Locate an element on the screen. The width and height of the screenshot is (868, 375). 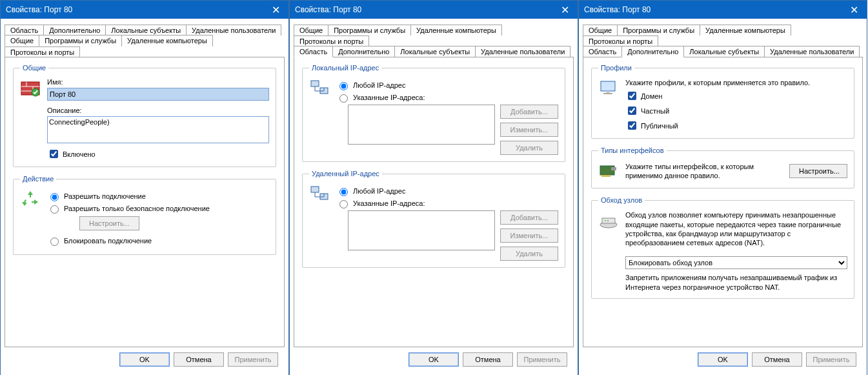
legend-action: Действие is located at coordinates (38, 179).